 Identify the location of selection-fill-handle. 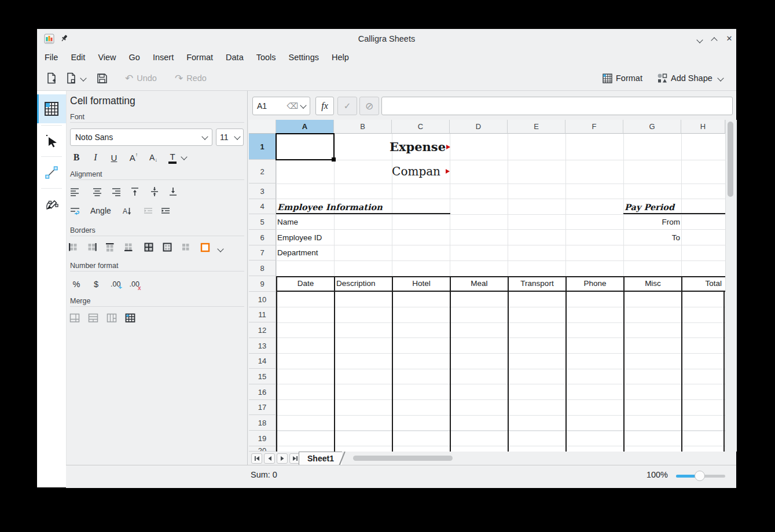
(333, 160).